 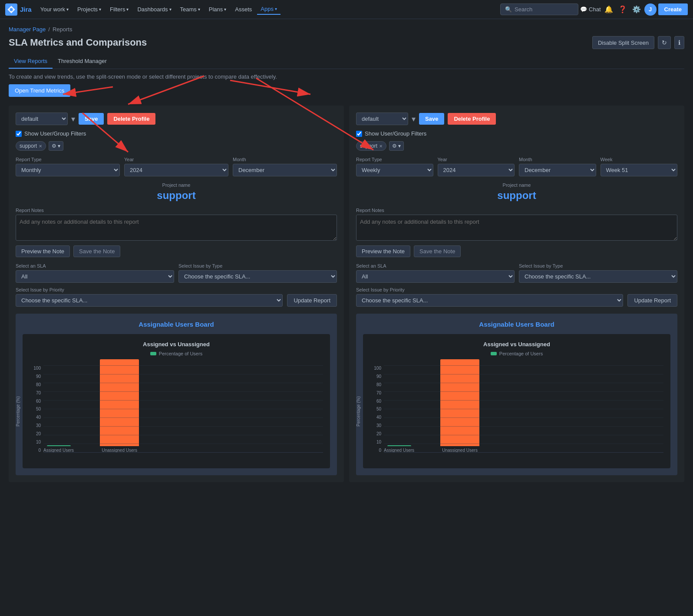 I want to click on left-filter-checkbox, so click(x=19, y=134).